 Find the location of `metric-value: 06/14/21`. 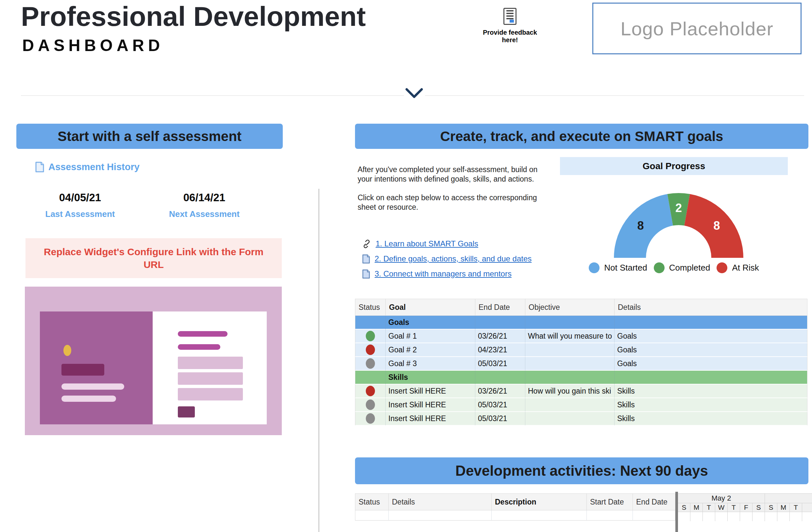

metric-value: 06/14/21 is located at coordinates (204, 198).